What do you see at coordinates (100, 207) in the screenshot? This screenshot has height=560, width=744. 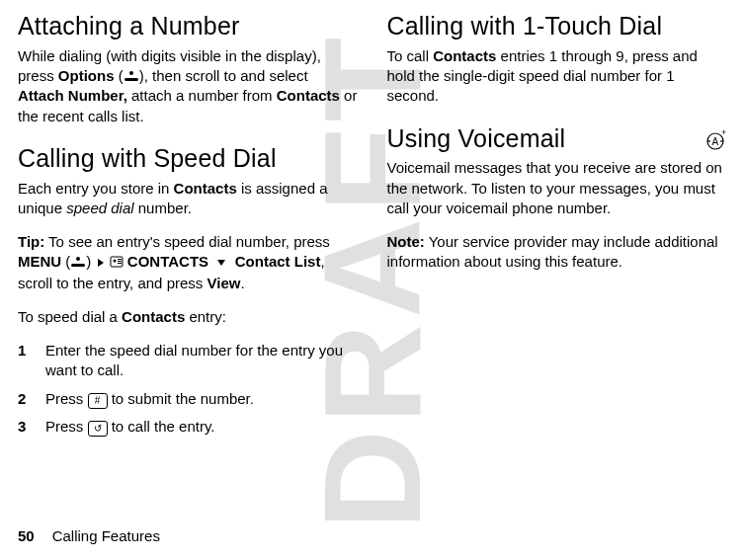 I see `label-speed-dial: speed dial` at bounding box center [100, 207].